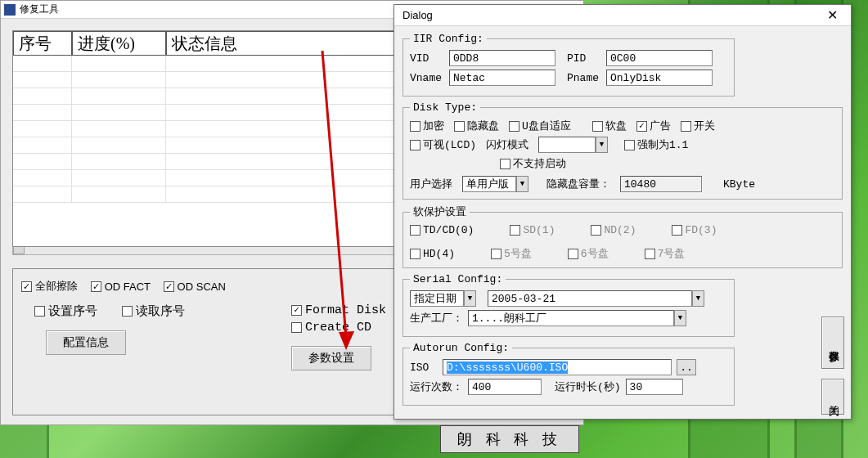 Image resolution: width=868 pixels, height=458 pixels. I want to click on pid-input: 0C00, so click(659, 58).